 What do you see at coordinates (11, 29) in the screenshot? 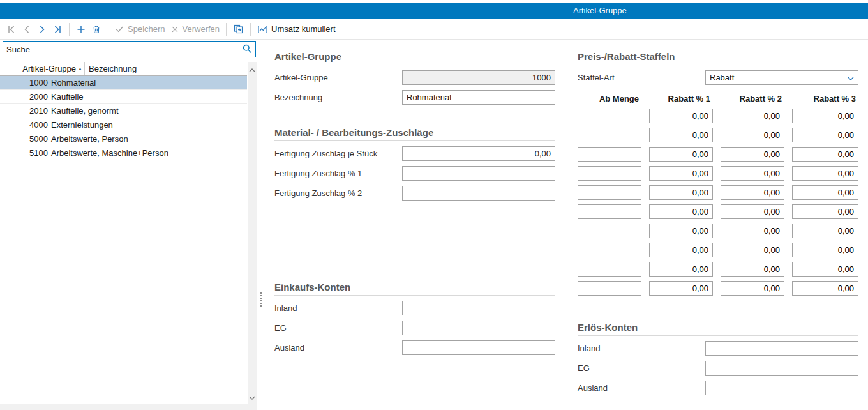
I see `nav-first-button` at bounding box center [11, 29].